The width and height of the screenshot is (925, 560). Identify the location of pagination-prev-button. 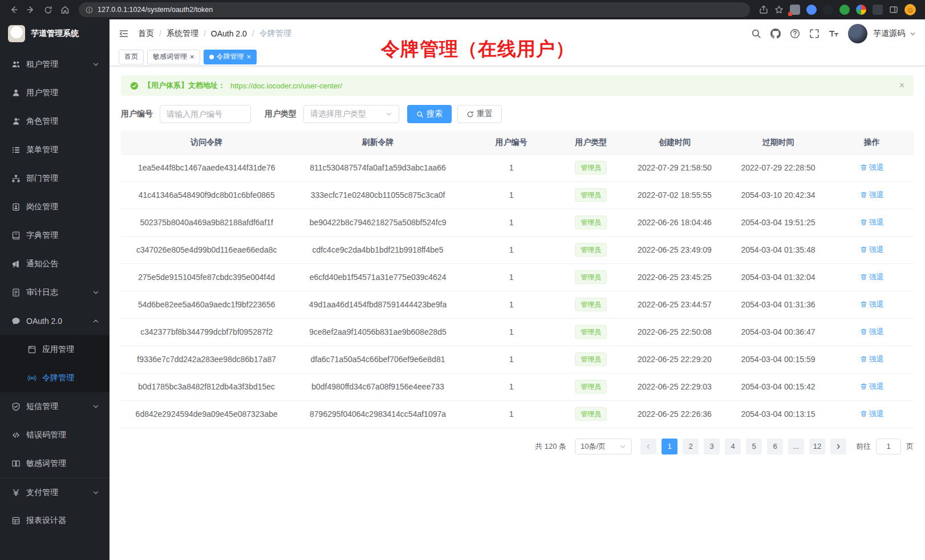
(648, 447).